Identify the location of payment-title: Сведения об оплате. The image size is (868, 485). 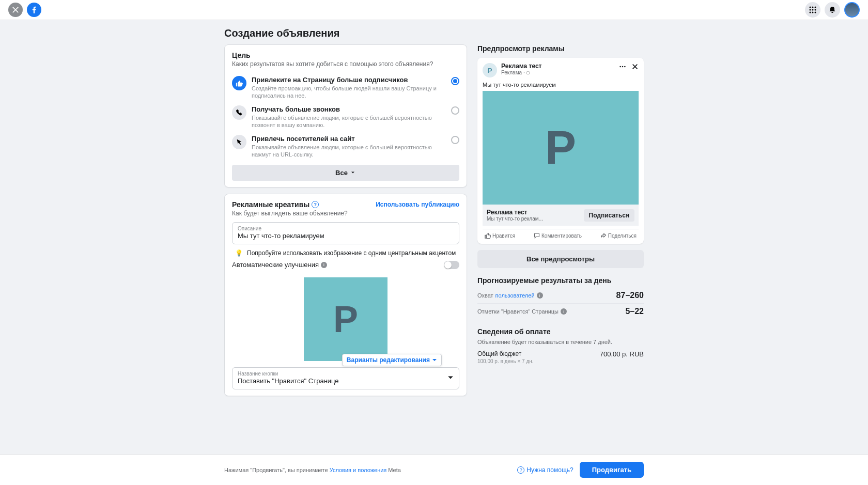
(561, 332).